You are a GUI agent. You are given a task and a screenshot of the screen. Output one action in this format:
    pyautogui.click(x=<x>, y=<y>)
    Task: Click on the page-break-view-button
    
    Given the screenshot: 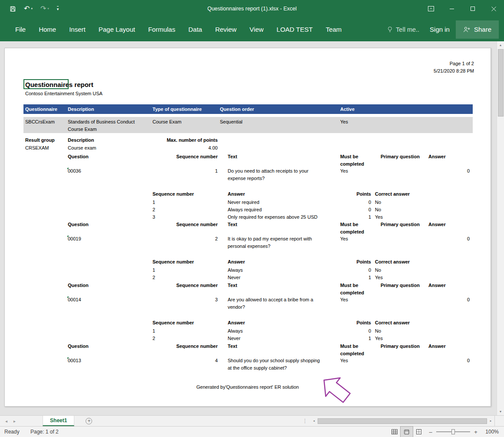 What is the action you would take?
    pyautogui.click(x=419, y=432)
    